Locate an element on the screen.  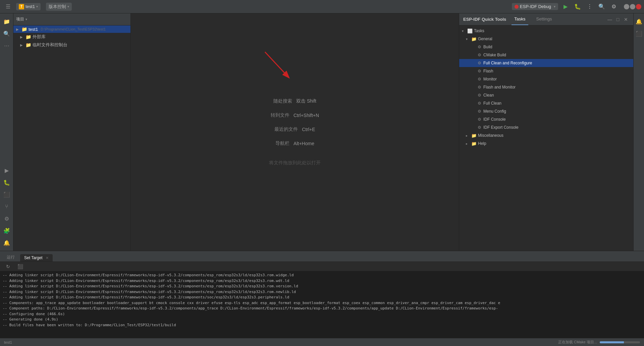
tab-settings: Settings is located at coordinates (544, 19).